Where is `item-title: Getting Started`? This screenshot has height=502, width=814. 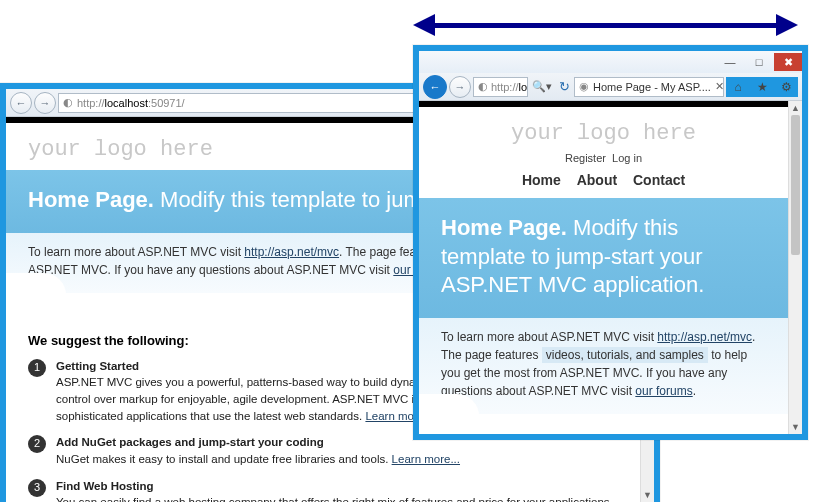 item-title: Getting Started is located at coordinates (262, 366).